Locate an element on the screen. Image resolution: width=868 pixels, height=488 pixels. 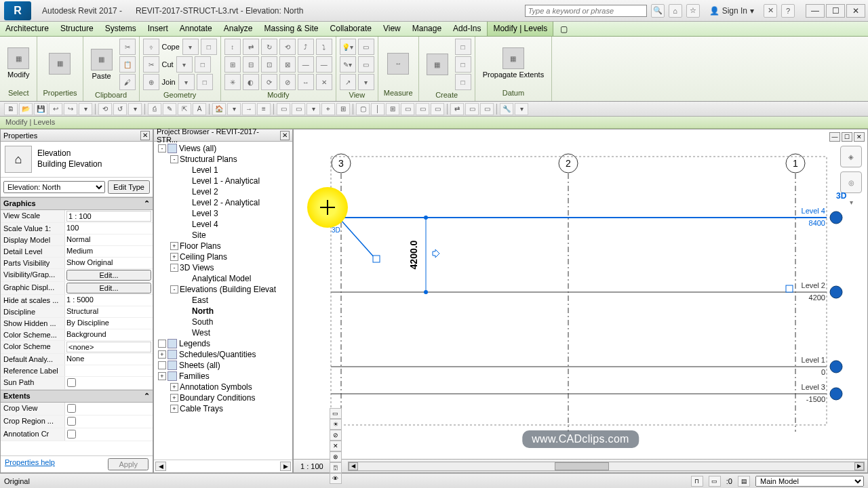
search-go-icon: 🔍 is located at coordinates (658, 11).